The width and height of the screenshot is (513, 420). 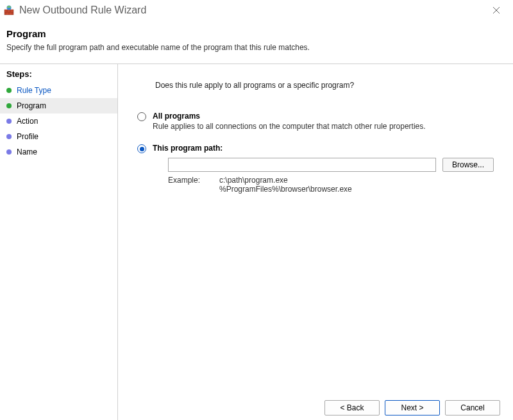 What do you see at coordinates (412, 408) in the screenshot?
I see `wizard-footer: < Back Next > Cancel` at bounding box center [412, 408].